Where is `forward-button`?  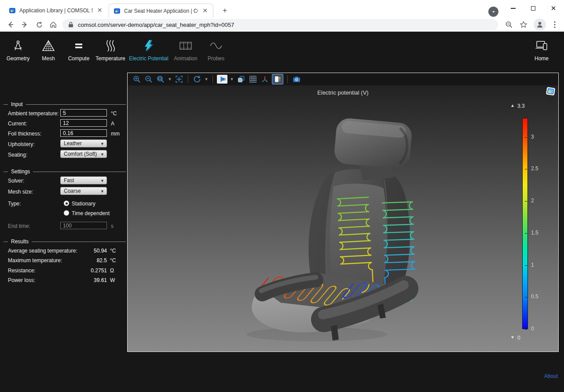 forward-button is located at coordinates (25, 25).